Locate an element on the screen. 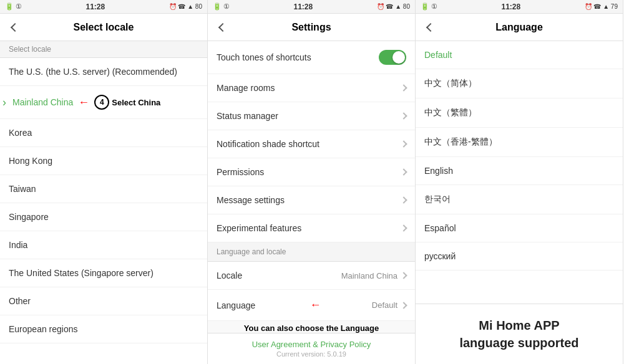  language-annotation-text: You can also choose the Language is located at coordinates (311, 327).